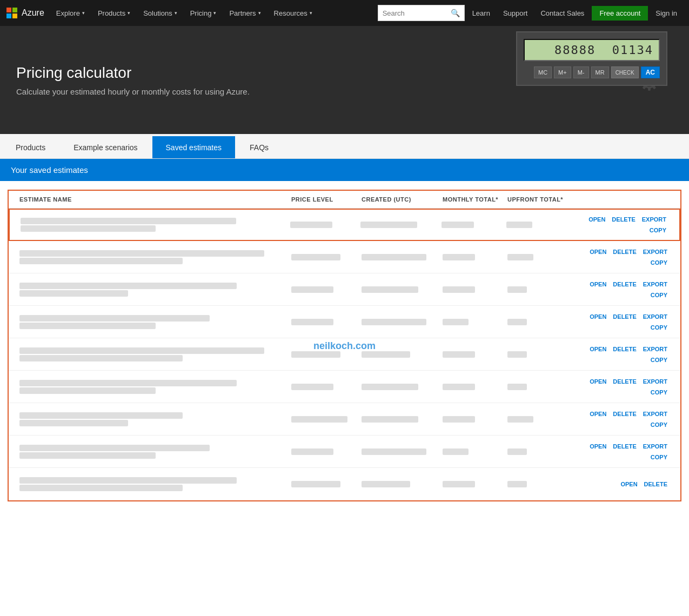 This screenshot has height=616, width=689. I want to click on tab-products: Products, so click(30, 147).